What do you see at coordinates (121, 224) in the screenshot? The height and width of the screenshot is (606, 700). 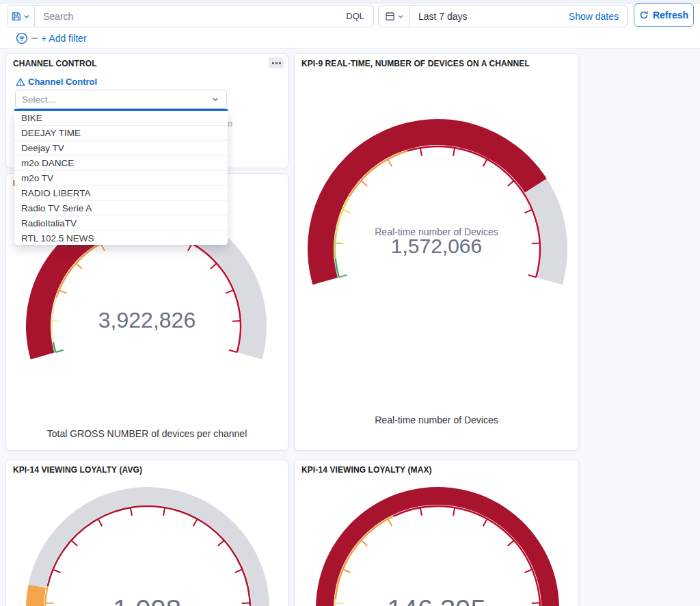 I see `dropdown-option: RadioItaliaTV` at bounding box center [121, 224].